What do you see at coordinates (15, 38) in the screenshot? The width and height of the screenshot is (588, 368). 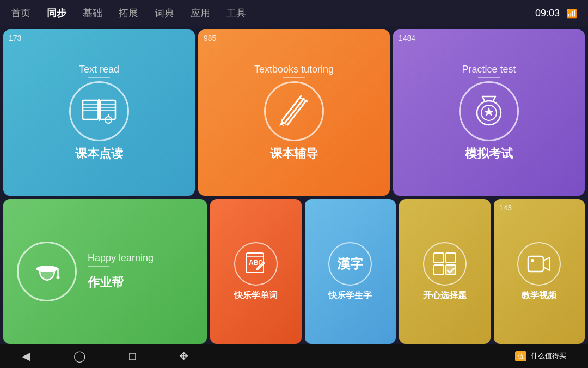 I see `text-read-badge: 173` at bounding box center [15, 38].